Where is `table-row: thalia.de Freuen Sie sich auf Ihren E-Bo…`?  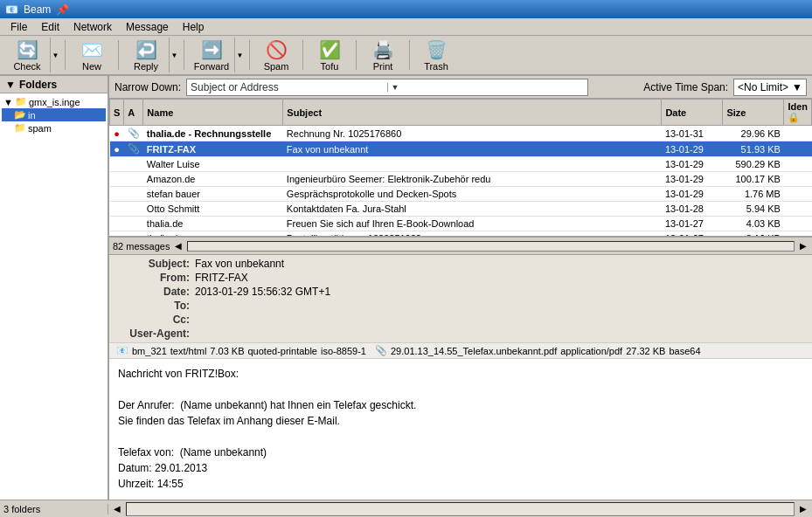
table-row: thalia.de Freuen Sie sich auf Ihren E-Bo… is located at coordinates (462, 224).